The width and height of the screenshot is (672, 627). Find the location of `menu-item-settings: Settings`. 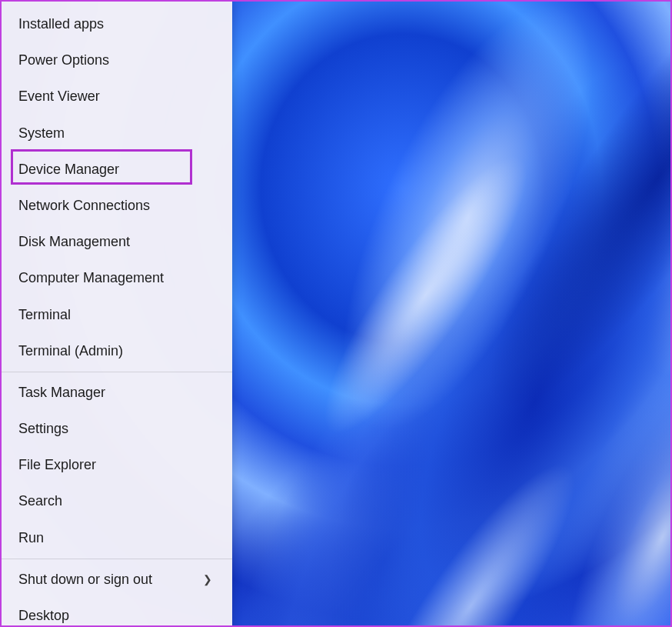

menu-item-settings: Settings is located at coordinates (117, 429).